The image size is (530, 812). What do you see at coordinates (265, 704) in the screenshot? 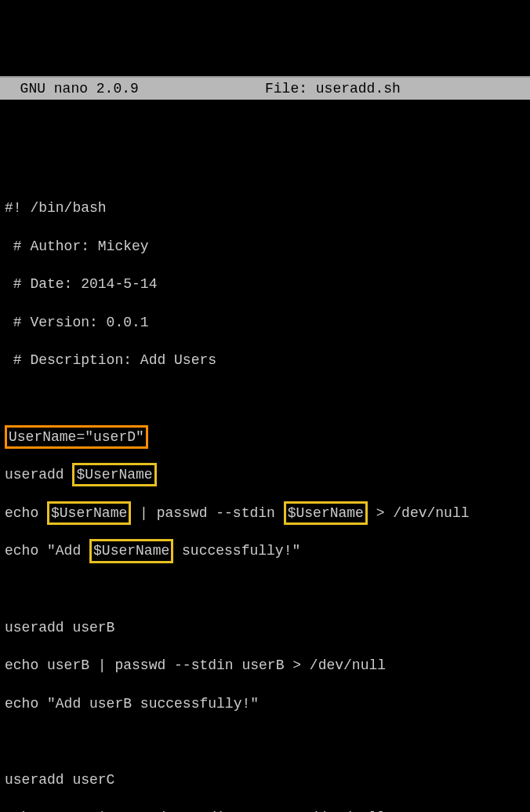
I see `code-line: echo "Add userB successfully!"` at bounding box center [265, 704].